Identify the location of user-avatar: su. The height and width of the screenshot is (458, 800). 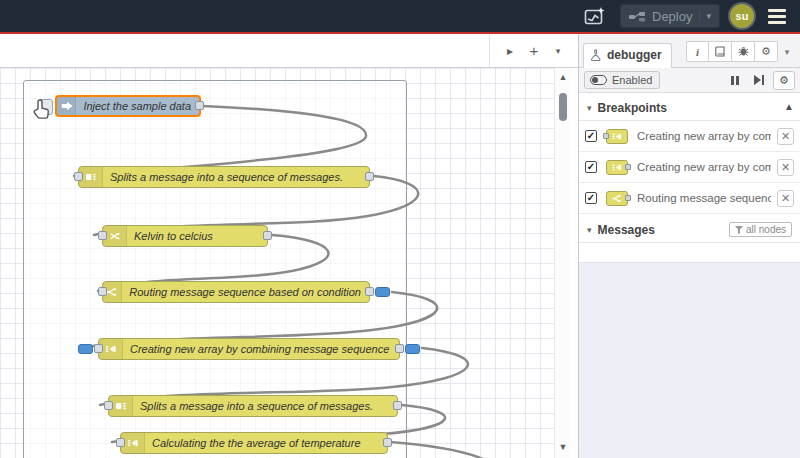
(742, 16).